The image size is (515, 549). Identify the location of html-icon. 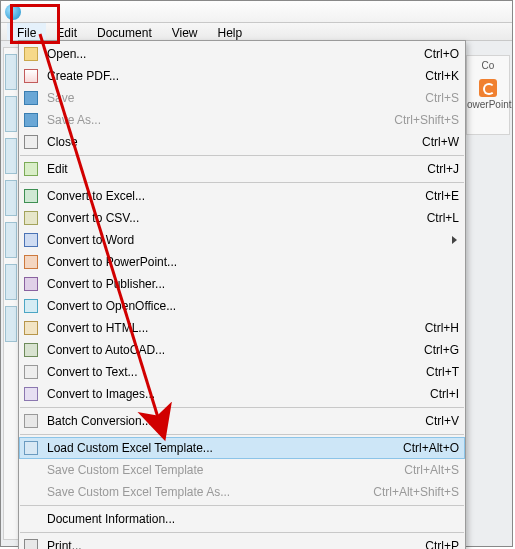
(31, 328).